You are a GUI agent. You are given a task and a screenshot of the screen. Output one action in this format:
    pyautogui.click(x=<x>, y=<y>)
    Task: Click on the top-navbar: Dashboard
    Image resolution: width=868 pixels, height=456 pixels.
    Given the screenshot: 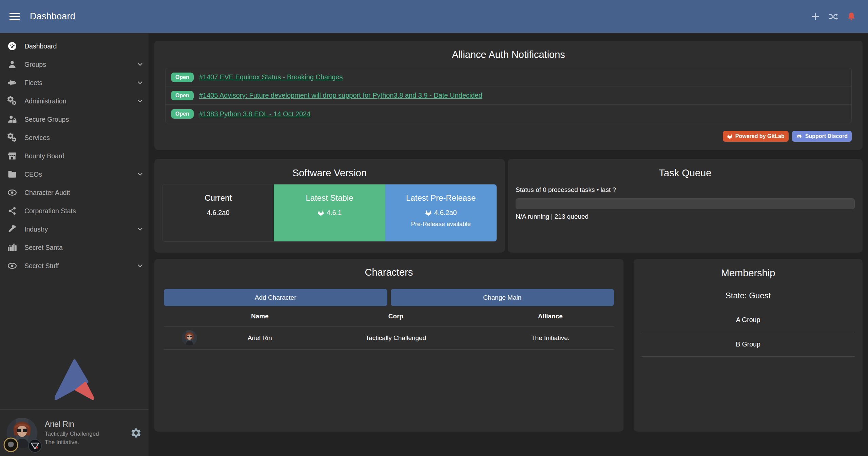 What is the action you would take?
    pyautogui.click(x=434, y=16)
    